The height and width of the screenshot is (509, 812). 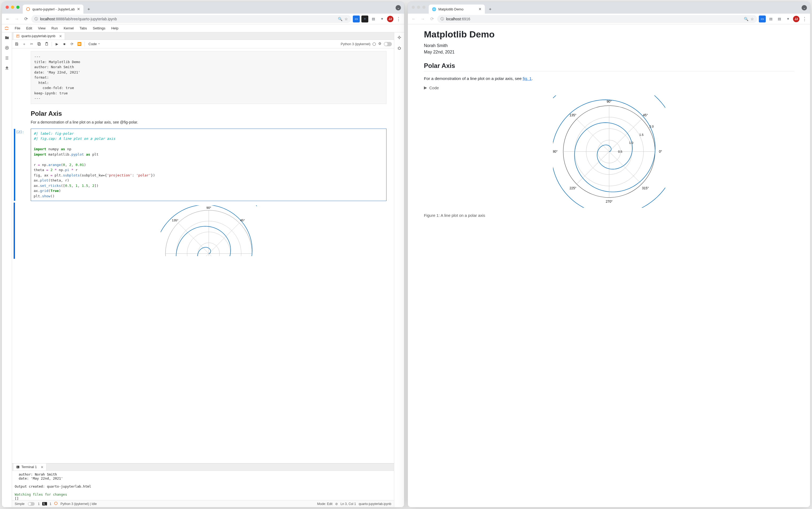 What do you see at coordinates (30, 467) in the screenshot?
I see `terminal-tab: $_ Terminal 1 ✕` at bounding box center [30, 467].